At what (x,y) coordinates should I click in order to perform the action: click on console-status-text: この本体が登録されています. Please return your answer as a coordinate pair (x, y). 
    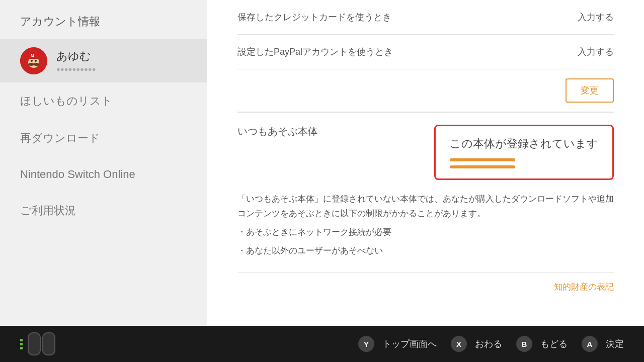
    Looking at the image, I should click on (524, 144).